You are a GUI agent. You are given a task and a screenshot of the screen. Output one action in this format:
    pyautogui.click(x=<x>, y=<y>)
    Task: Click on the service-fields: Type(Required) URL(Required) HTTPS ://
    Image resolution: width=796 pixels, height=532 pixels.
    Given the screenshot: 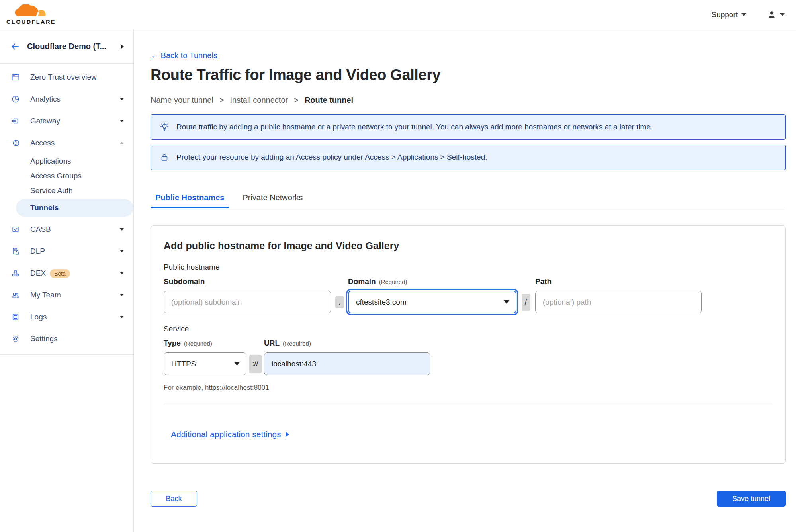 What is the action you would take?
    pyautogui.click(x=468, y=357)
    